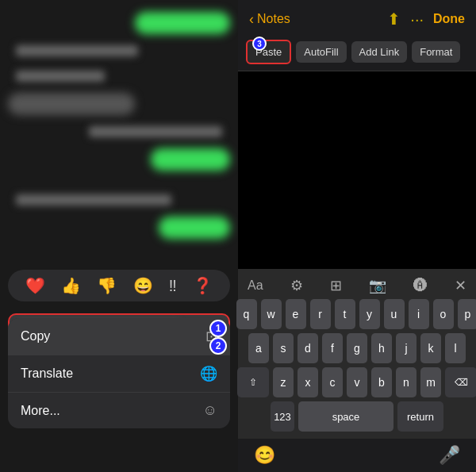  What do you see at coordinates (357, 348) in the screenshot?
I see `key-g: g` at bounding box center [357, 348].